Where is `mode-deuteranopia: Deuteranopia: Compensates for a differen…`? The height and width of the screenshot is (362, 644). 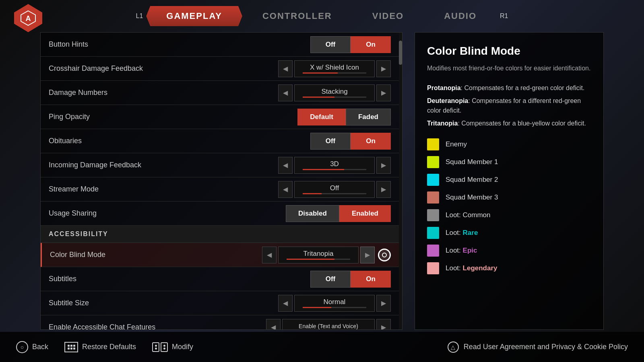
mode-deuteranopia: Deuteranopia: Compensates for a differen… is located at coordinates (509, 106).